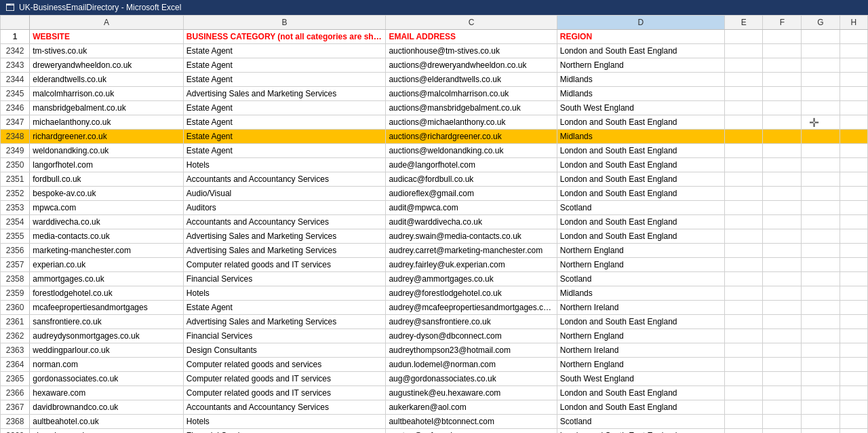  Describe the element at coordinates (100, 7) in the screenshot. I see `title-bar-text: UK-BusinessEmailDirectory - Microsoft Ex…` at that location.